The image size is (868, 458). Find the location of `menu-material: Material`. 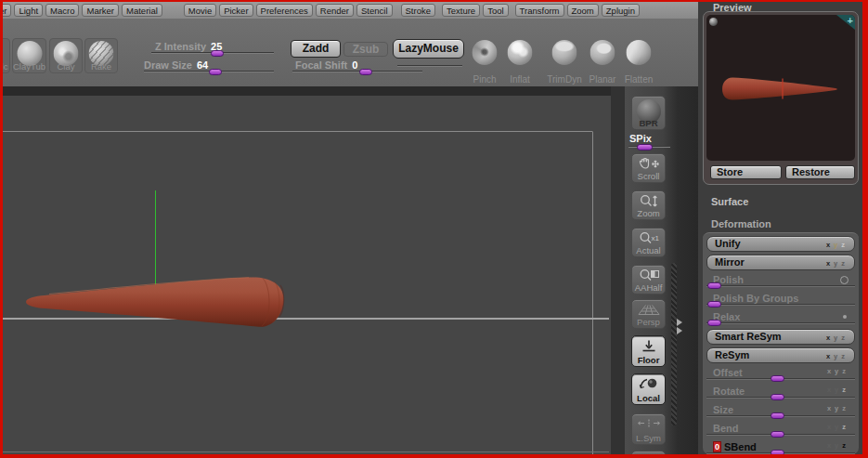

menu-material: Material is located at coordinates (142, 10).